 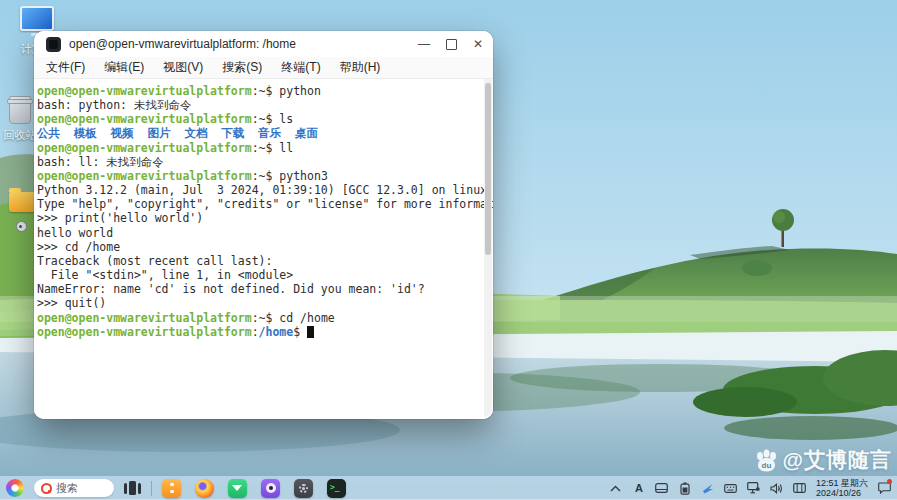 What do you see at coordinates (639, 488) in the screenshot?
I see `input-method-icon: A` at bounding box center [639, 488].